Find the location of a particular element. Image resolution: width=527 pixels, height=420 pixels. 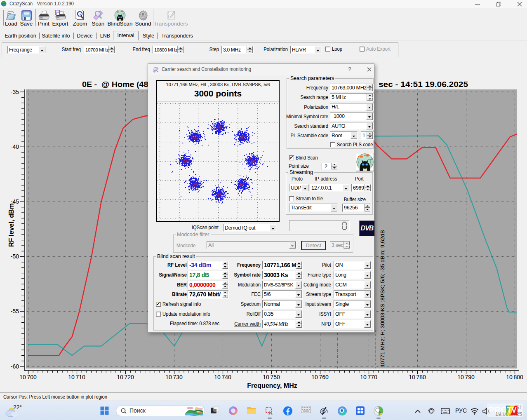

svg-text: 10 730 is located at coordinates (174, 377).